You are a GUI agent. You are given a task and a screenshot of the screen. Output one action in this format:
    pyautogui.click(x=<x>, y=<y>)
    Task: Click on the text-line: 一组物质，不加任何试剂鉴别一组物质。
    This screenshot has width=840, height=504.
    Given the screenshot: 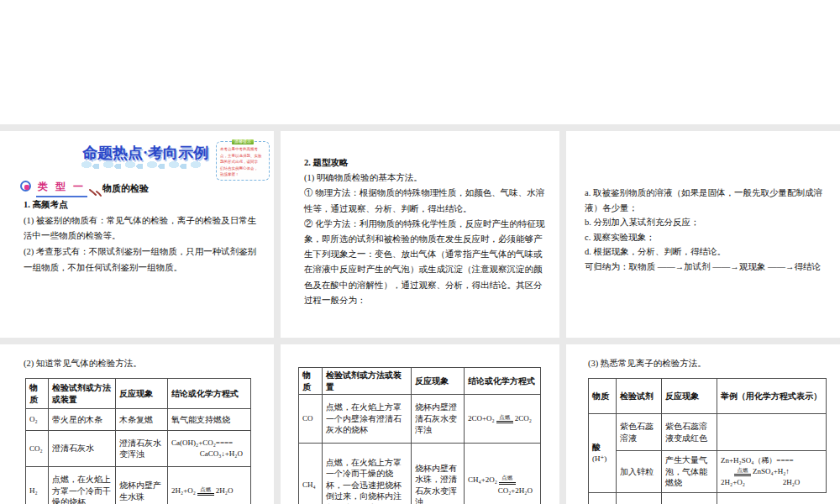 What is the action you would take?
    pyautogui.click(x=139, y=269)
    